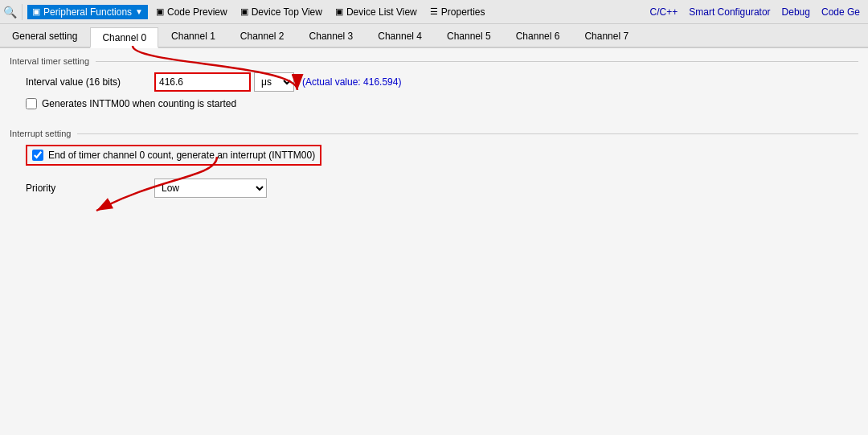  Describe the element at coordinates (434, 11) in the screenshot. I see `properties-icon: ☰` at that location.